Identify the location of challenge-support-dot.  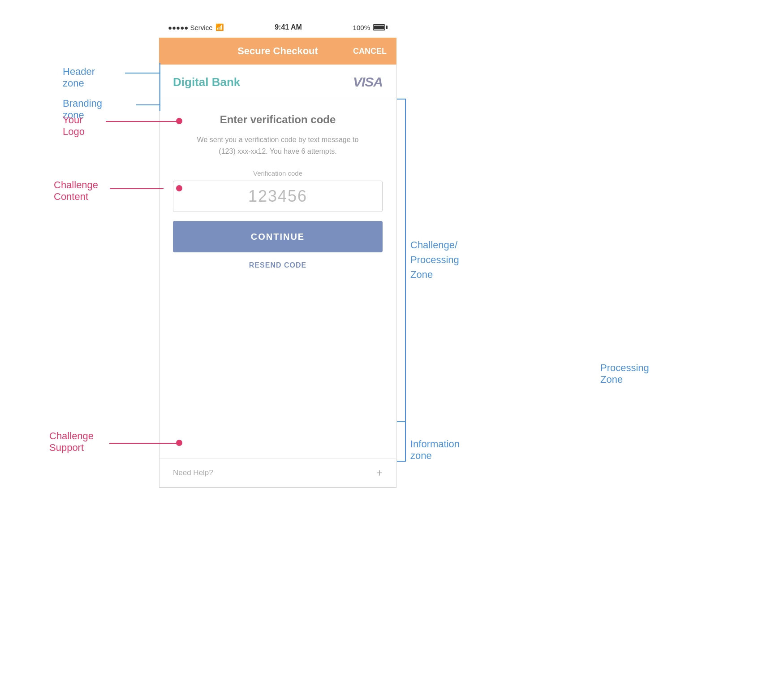
(179, 443).